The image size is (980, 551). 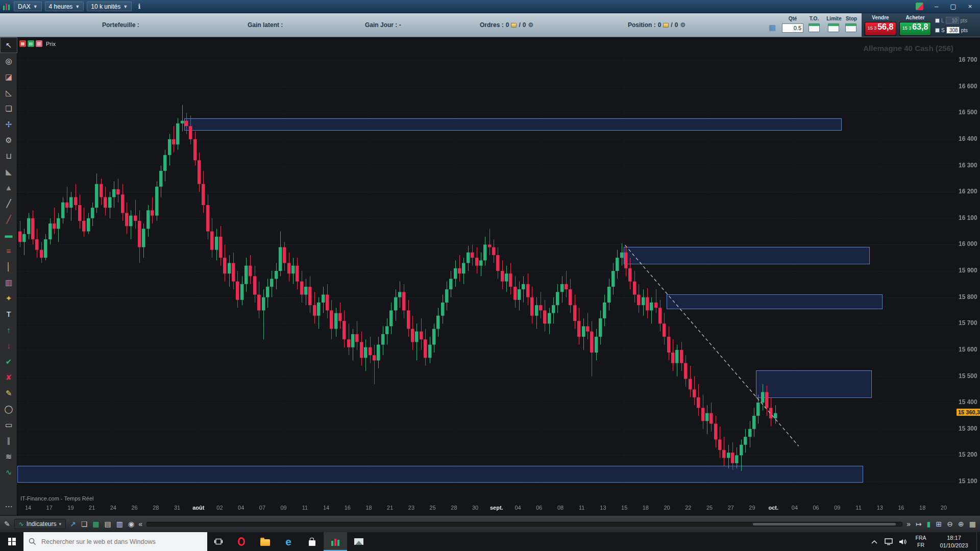 I want to click on settings-tool: ⚙, so click(x=9, y=140).